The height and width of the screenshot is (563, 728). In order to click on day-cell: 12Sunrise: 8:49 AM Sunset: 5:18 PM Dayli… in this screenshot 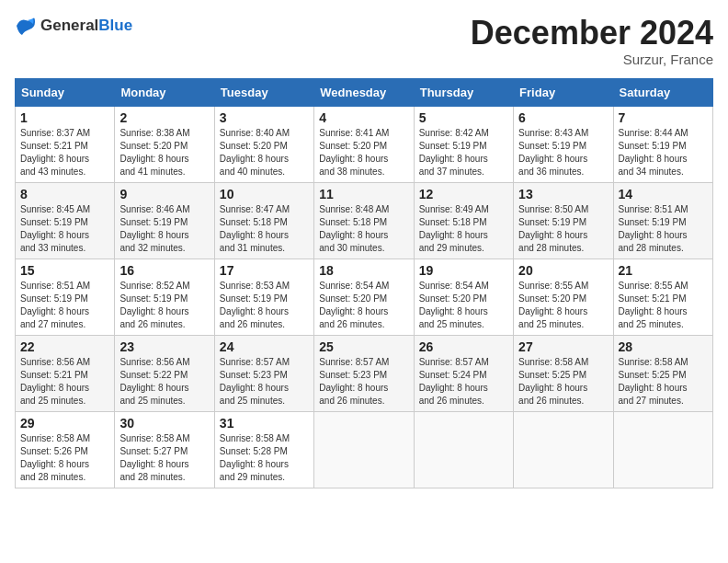, I will do `click(463, 221)`.